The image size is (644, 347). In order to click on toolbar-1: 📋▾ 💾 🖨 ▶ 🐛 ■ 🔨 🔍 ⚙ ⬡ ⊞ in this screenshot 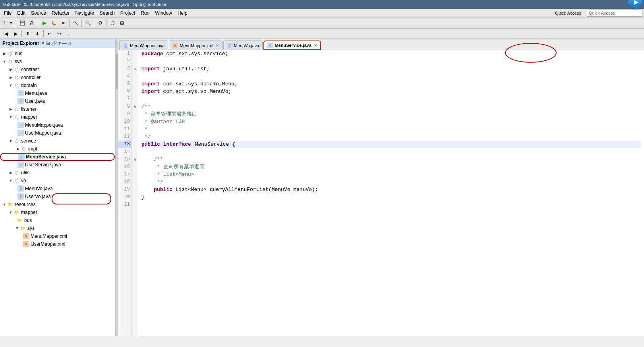, I will do `click(322, 23)`.